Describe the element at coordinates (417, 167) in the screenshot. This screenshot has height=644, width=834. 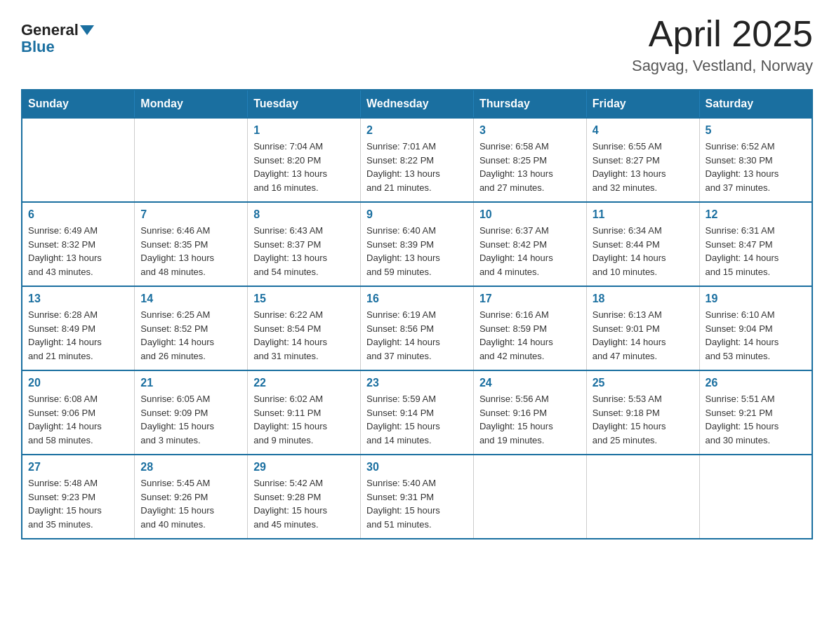
I see `day-info-2: Sunrise: 7:01 AM Sunset: 8:22 PM Dayligh…` at that location.